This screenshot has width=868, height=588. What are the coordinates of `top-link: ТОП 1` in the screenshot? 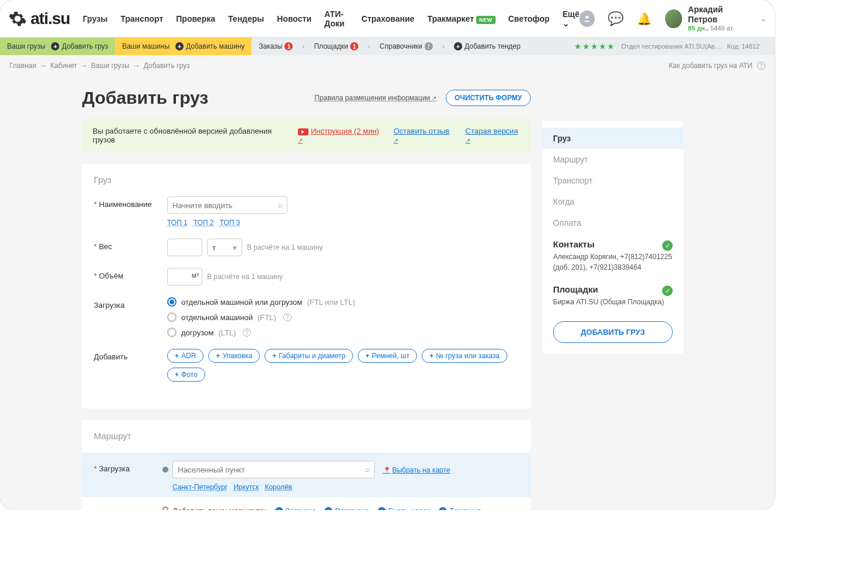 It's located at (177, 223).